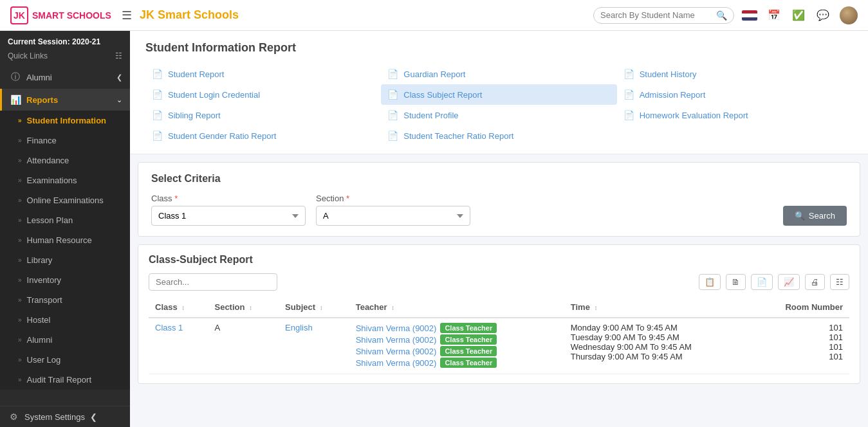 The image size is (868, 427). I want to click on class-link: Class 1, so click(169, 328).